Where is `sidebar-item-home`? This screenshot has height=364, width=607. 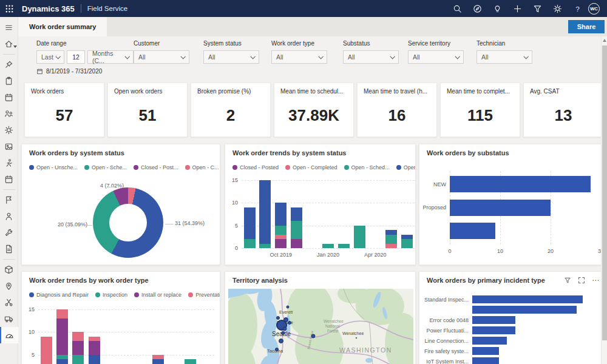
sidebar-item-home is located at coordinates (9, 44).